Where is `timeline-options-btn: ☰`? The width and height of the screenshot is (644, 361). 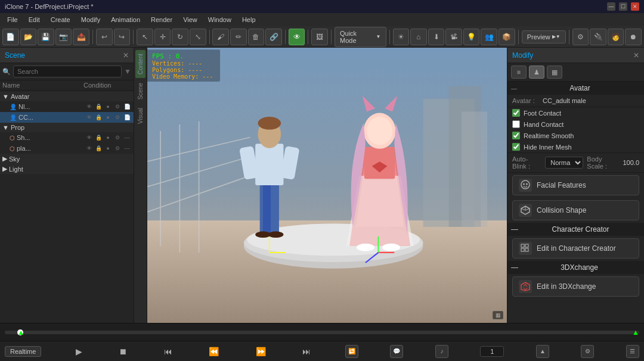
timeline-options-btn: ☰ is located at coordinates (633, 351).